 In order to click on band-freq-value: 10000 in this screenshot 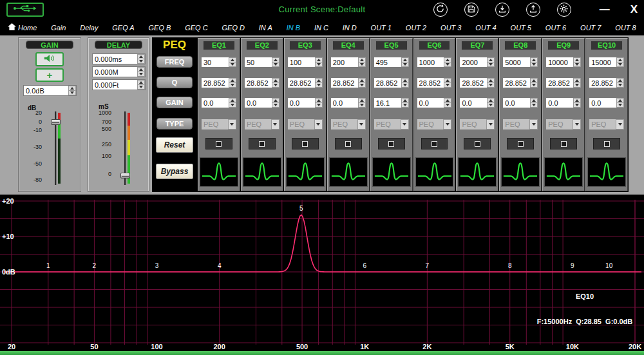, I will do `click(560, 62)`.